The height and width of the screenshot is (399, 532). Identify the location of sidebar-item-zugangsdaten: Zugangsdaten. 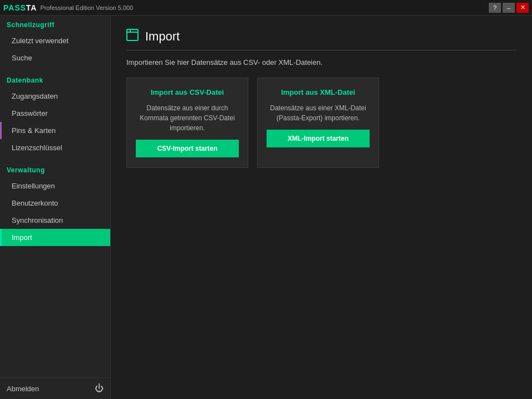
(55, 96).